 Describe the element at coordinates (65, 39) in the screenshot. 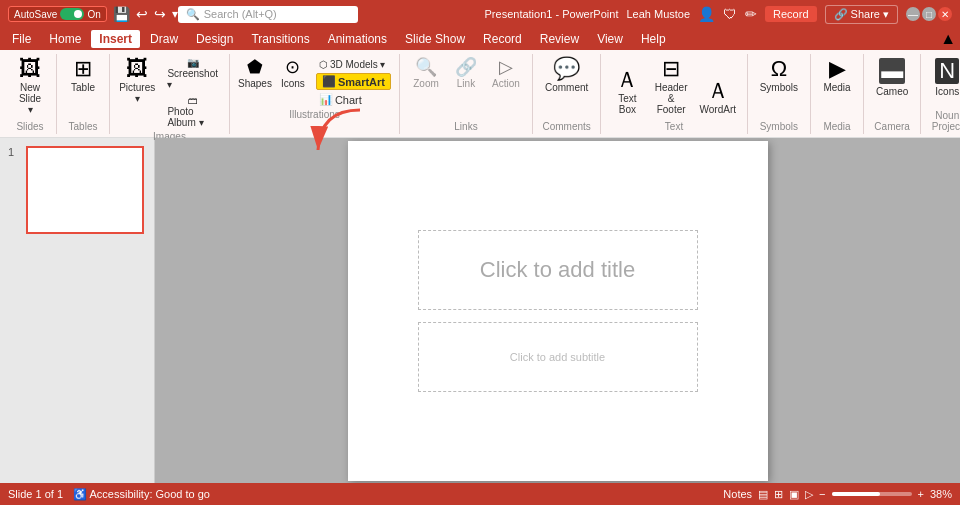

I see `menu-home: Home` at that location.